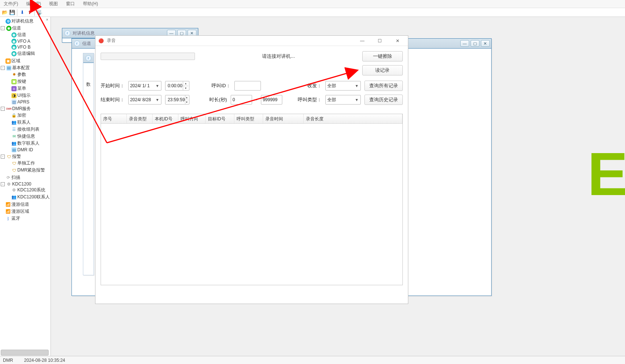 This screenshot has width=625, height=364. I want to click on status-mode: DMR, so click(8, 360).